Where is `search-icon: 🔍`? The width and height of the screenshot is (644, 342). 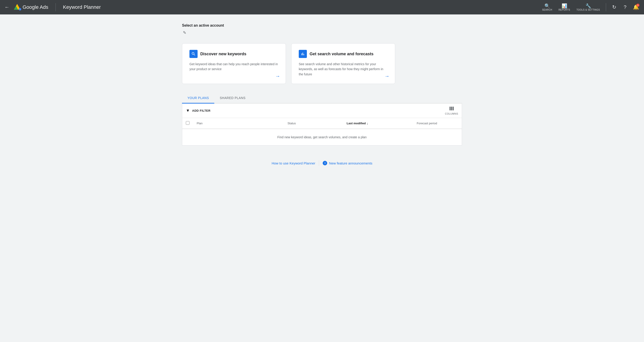
search-icon: 🔍 is located at coordinates (547, 6).